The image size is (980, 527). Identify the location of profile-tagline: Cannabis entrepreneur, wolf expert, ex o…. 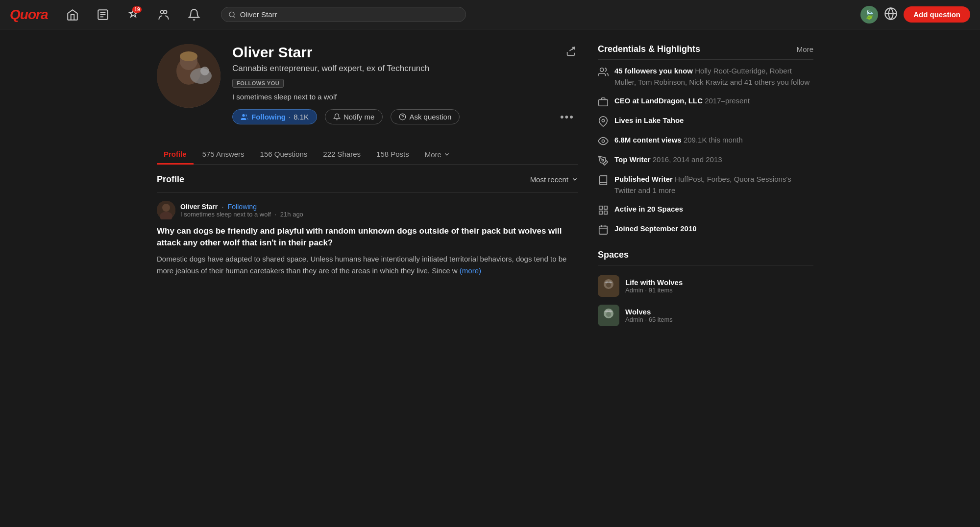
(331, 69).